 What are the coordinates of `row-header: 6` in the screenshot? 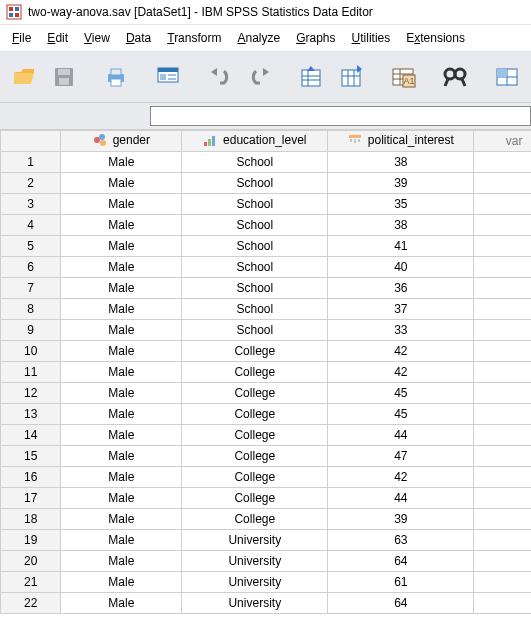 It's located at (31, 268).